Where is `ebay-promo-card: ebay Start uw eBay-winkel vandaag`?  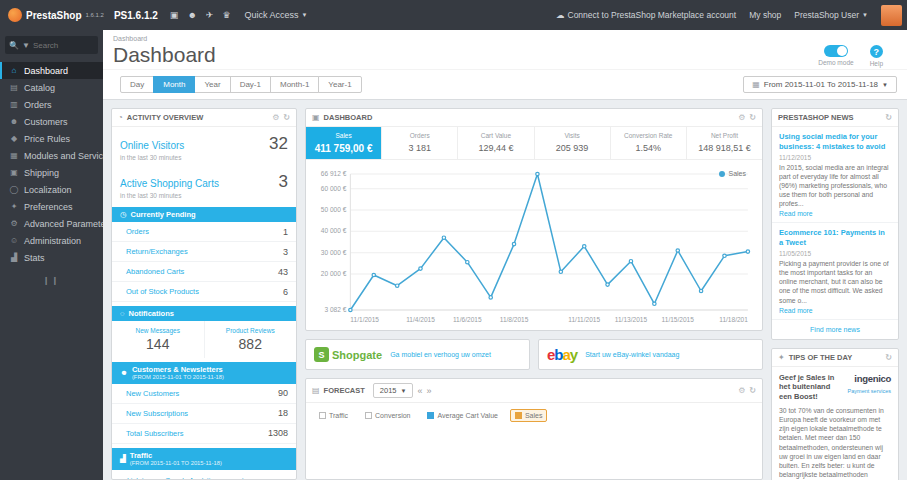
ebay-promo-card: ebay Start uw eBay-winkel vandaag is located at coordinates (650, 354).